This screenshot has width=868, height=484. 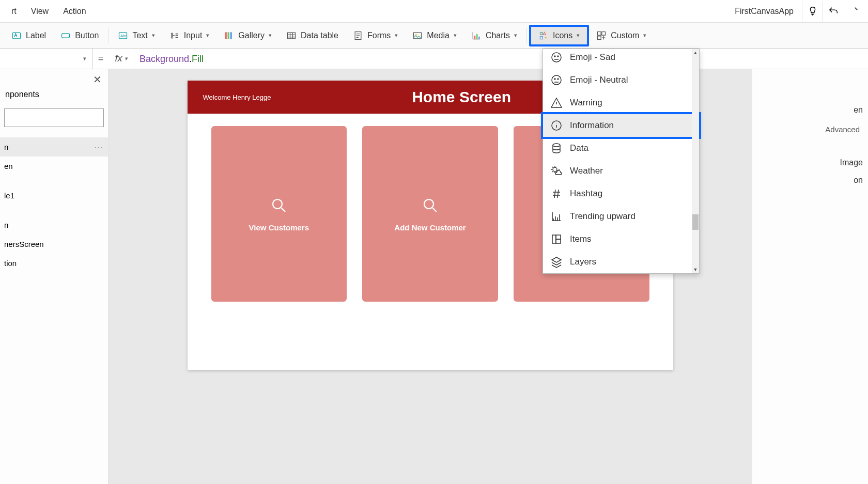 I want to click on dropdown-item-emoji: Emoji - Neutral, so click(x=621, y=80).